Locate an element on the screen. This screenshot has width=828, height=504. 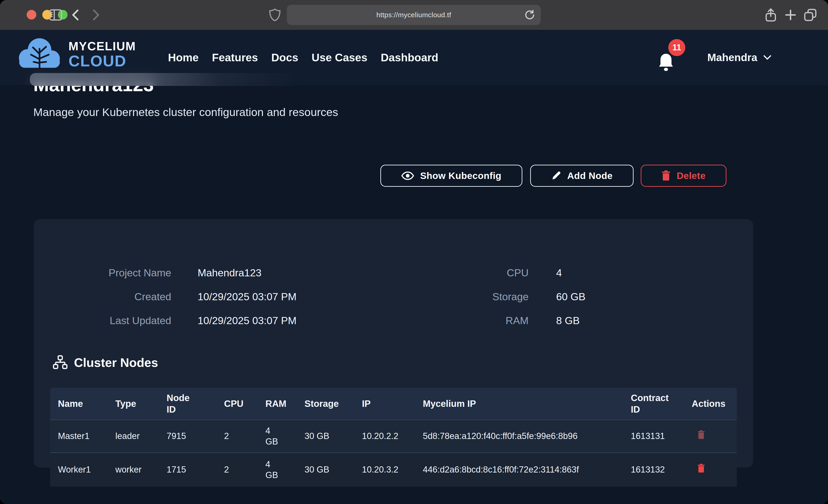
cell-contract-id: 1613132 is located at coordinates (653, 470).